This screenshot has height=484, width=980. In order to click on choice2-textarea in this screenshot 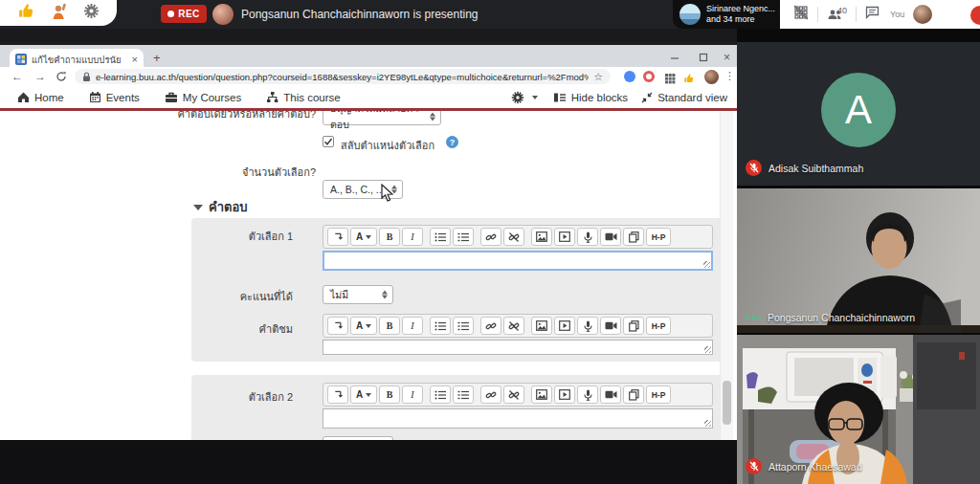, I will do `click(518, 419)`.